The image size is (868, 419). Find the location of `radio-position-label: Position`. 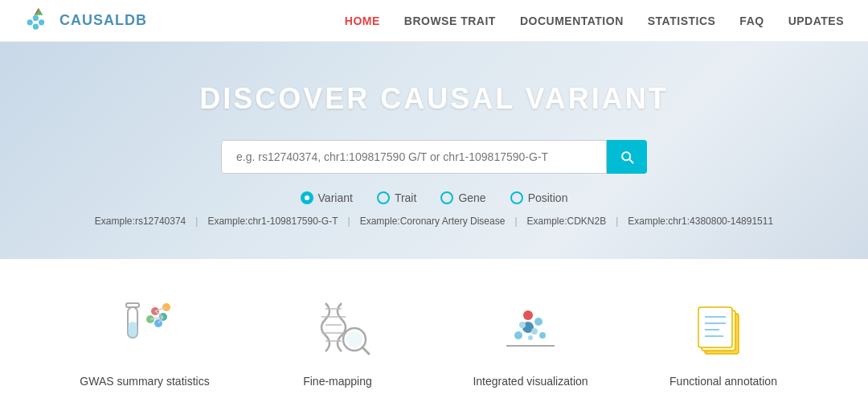

radio-position-label: Position is located at coordinates (548, 198).